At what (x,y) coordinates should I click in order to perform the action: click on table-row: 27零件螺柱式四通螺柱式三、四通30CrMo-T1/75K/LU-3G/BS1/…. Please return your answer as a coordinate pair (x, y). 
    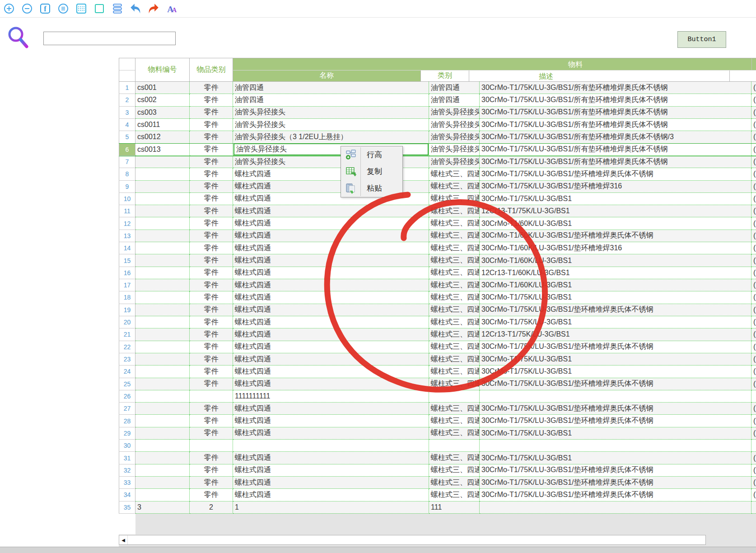
    Looking at the image, I should click on (437, 408).